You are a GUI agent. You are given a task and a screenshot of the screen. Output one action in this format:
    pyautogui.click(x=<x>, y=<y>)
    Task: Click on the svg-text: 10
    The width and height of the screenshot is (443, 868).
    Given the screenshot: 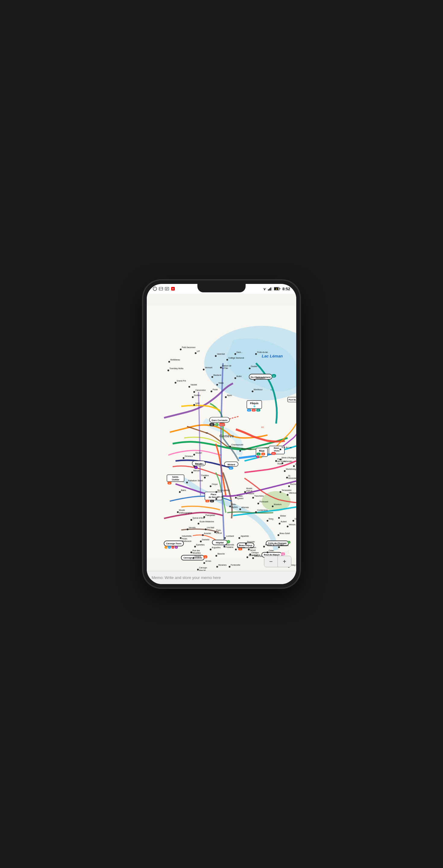 What is the action you would take?
    pyautogui.click(x=259, y=454)
    